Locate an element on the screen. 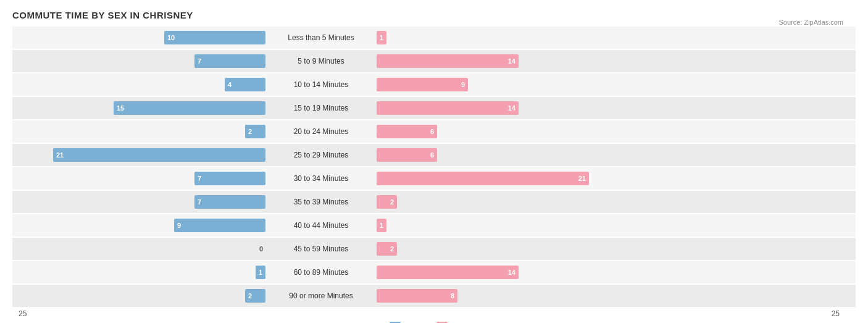 This screenshot has height=323, width=868. male-bar: 21 is located at coordinates (159, 155).